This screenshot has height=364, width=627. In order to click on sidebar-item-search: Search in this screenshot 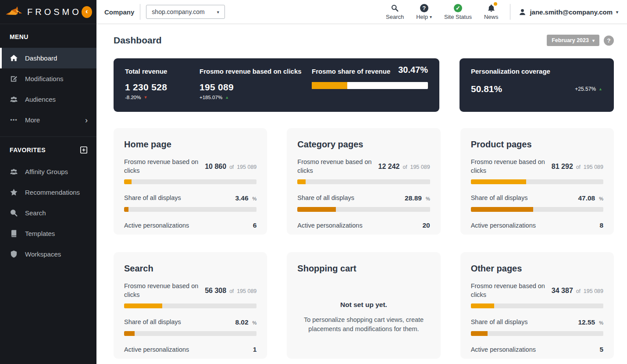, I will do `click(48, 213)`.